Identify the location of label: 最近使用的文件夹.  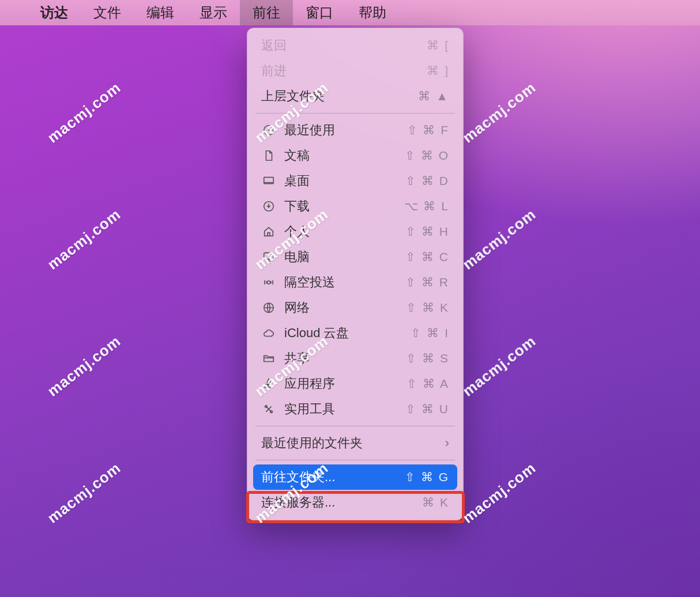
(353, 443).